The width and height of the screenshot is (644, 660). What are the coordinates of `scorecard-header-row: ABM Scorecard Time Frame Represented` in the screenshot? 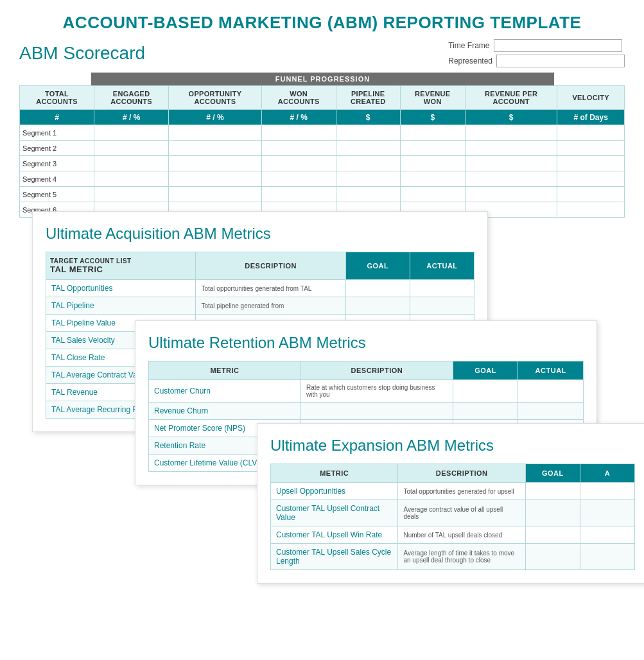 It's located at (322, 53).